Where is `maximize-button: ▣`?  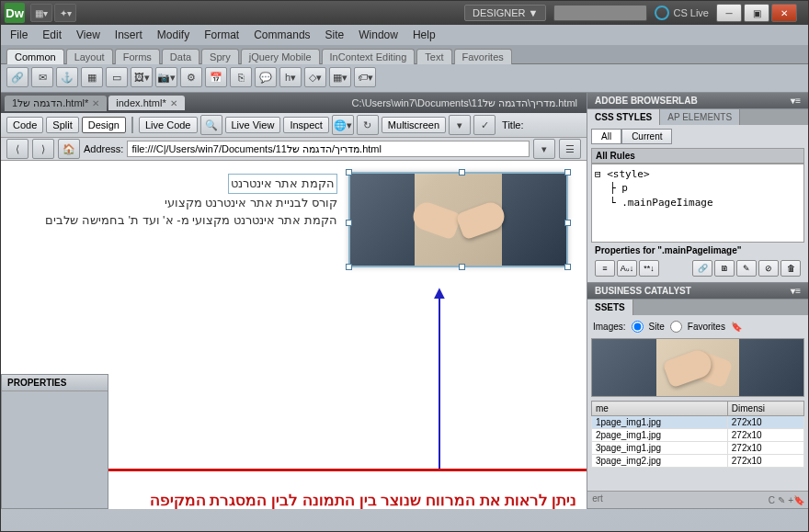 maximize-button: ▣ is located at coordinates (757, 13).